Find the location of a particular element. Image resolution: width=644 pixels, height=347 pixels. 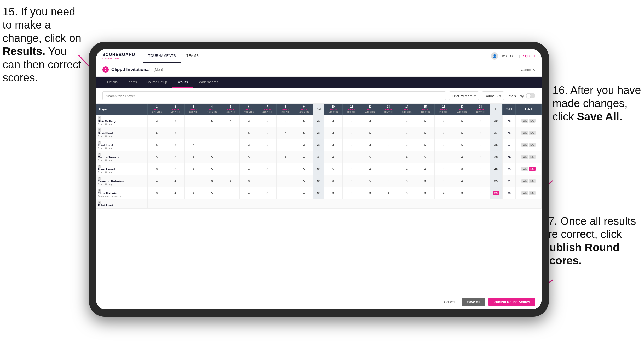

sign-out-link: Sign out is located at coordinates (529, 56).